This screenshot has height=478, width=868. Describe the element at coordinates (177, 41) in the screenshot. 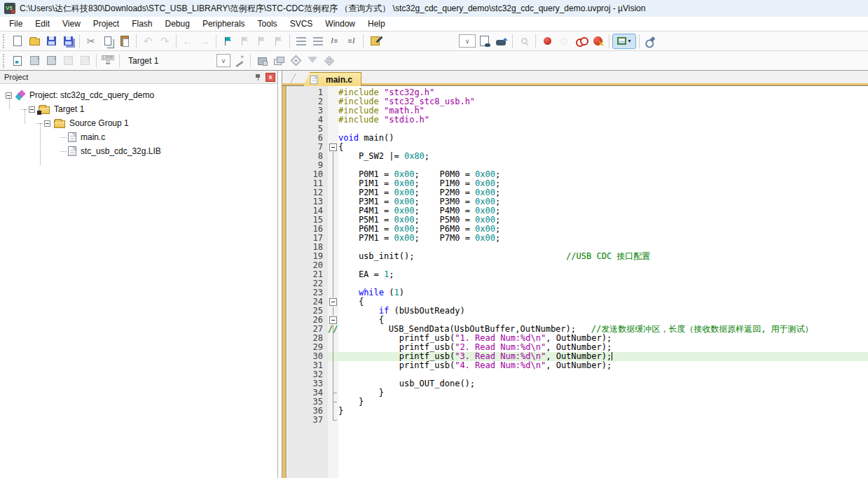

I see `toolbar-separator` at that location.